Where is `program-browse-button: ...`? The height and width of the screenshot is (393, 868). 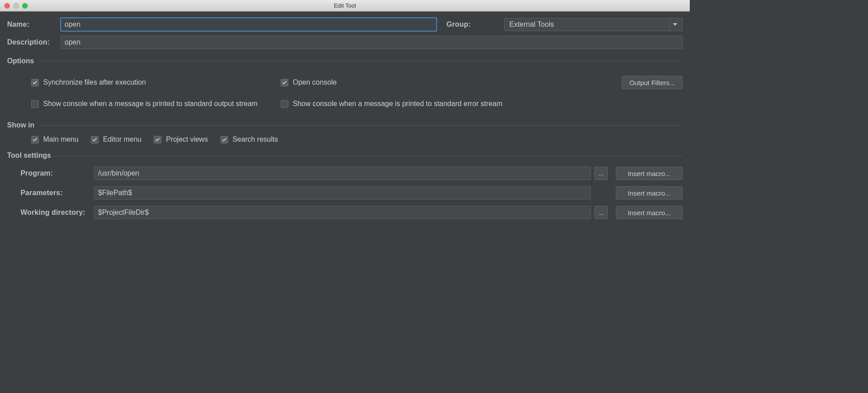 program-browse-button: ... is located at coordinates (601, 173).